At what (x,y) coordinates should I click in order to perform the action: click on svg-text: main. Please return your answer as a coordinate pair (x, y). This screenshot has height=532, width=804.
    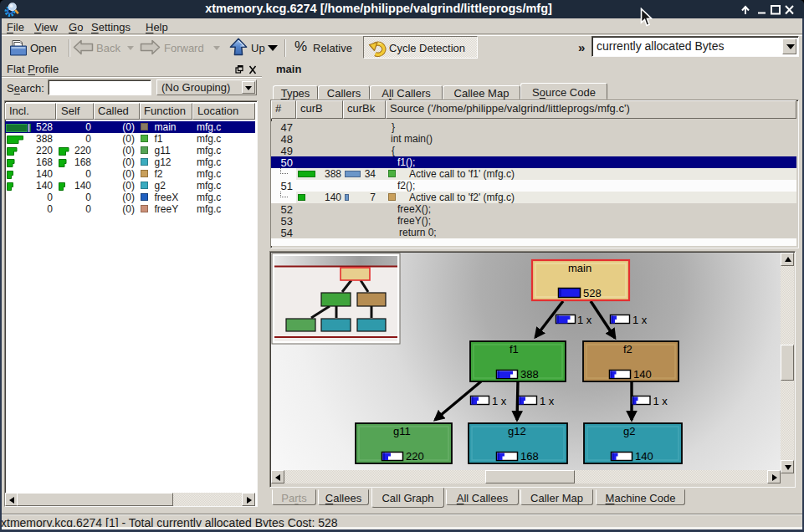
    Looking at the image, I should click on (580, 268).